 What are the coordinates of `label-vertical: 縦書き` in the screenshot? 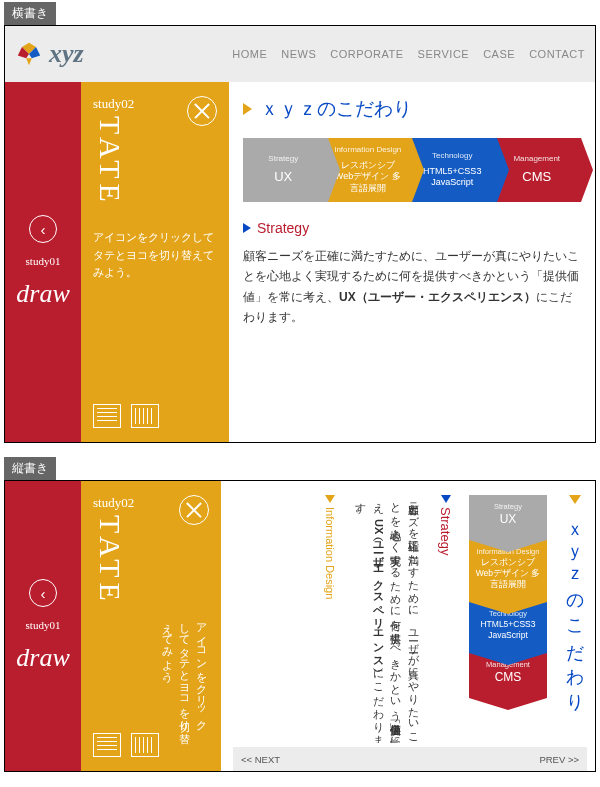 It's located at (30, 468).